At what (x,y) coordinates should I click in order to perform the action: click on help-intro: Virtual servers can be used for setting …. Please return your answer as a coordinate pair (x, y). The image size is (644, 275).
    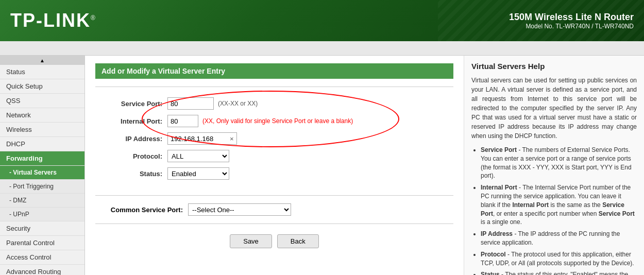
    Looking at the image, I should click on (554, 108).